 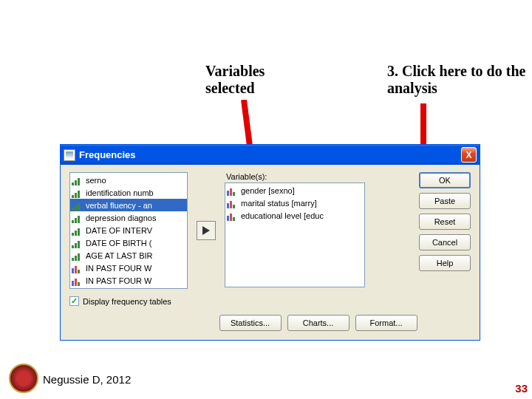 What do you see at coordinates (129, 231) in the screenshot?
I see `list-item: DATE OF INTERV` at bounding box center [129, 231].